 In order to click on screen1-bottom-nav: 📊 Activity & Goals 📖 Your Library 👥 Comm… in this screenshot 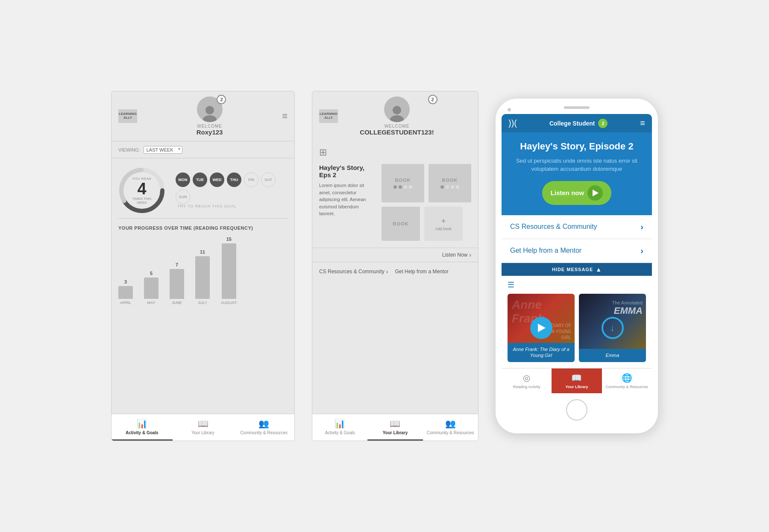, I will do `click(203, 427)`.